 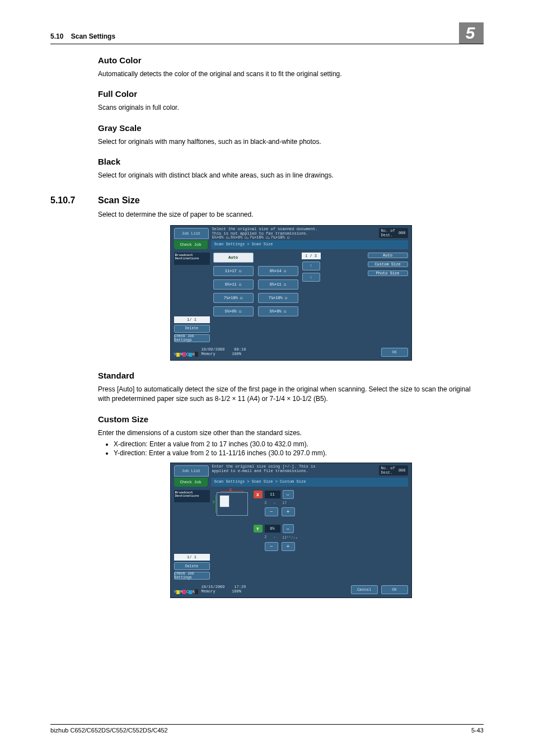 What do you see at coordinates (291, 108) in the screenshot?
I see `text-full-color: Scans originals in full color.` at bounding box center [291, 108].